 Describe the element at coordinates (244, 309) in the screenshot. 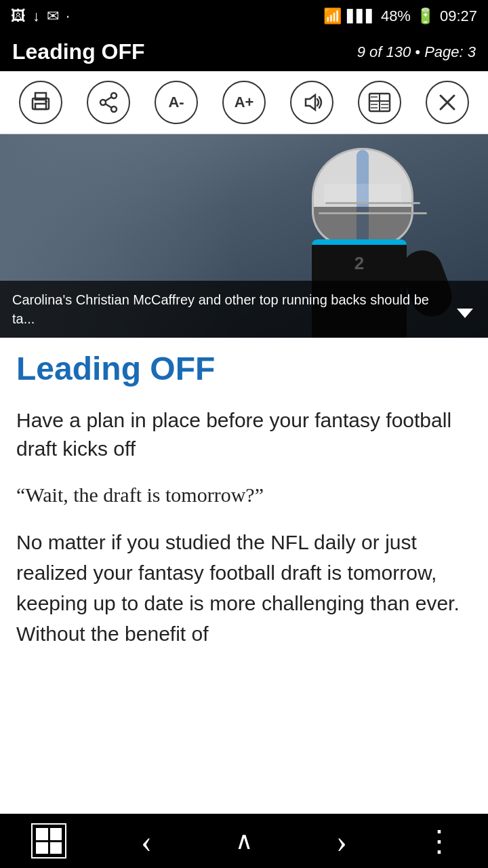

I see `image-caption: Carolina's Christian McCaffrey and other…` at that location.